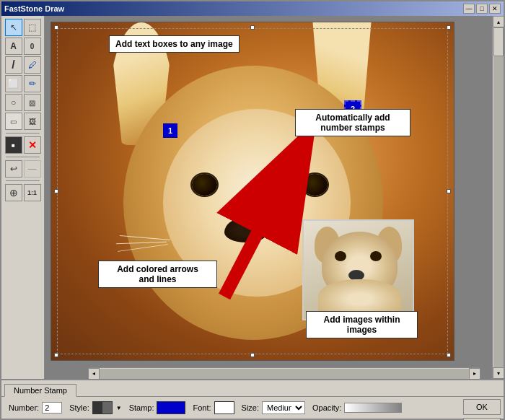 The image size is (505, 420). What do you see at coordinates (23, 46) in the screenshot?
I see `tool-row-2: A 0` at bounding box center [23, 46].